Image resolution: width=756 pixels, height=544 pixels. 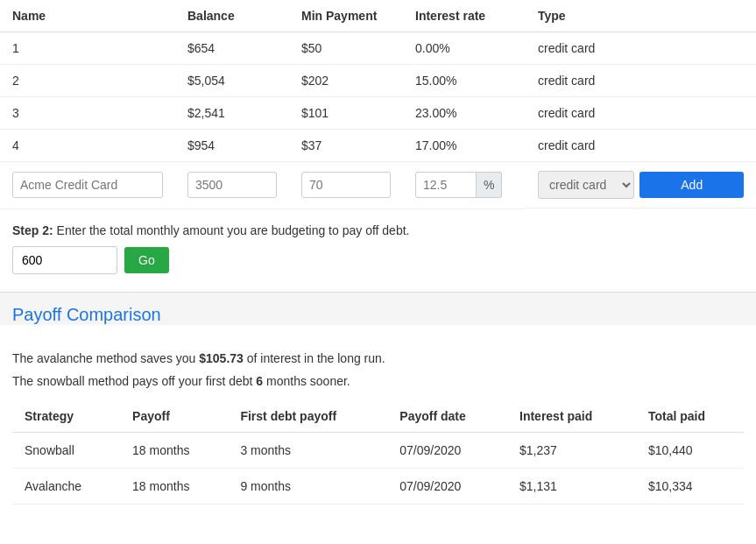 I want to click on comparison-row: Avalanche18 months9 months07/09/2020$1,1…, so click(x=378, y=485).